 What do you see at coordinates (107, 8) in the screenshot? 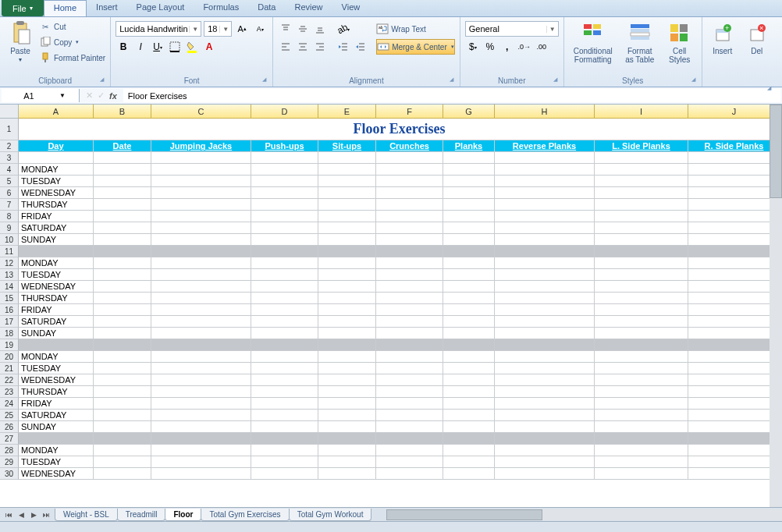
I see `tab-insert: Insert` at bounding box center [107, 8].